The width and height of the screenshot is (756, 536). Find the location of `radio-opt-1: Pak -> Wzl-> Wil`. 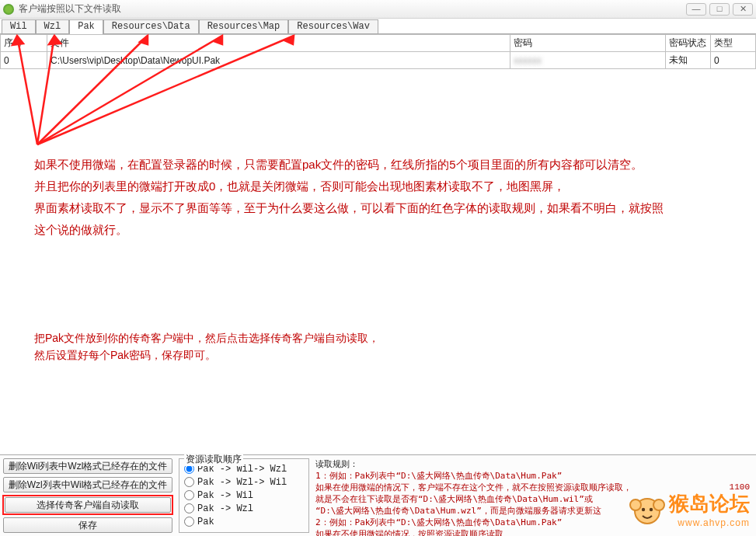

radio-opt-1: Pak -> Wzl-> Wil is located at coordinates (244, 482).